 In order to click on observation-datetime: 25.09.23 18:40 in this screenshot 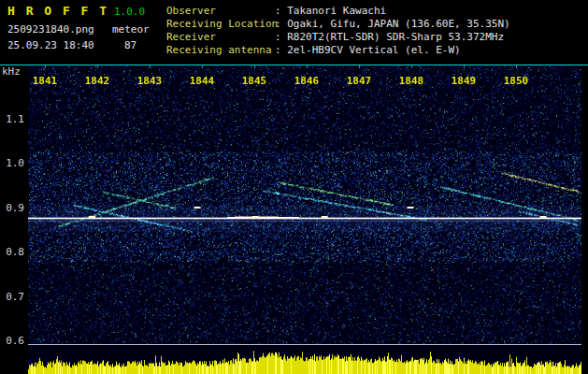, I will do `click(50, 45)`.